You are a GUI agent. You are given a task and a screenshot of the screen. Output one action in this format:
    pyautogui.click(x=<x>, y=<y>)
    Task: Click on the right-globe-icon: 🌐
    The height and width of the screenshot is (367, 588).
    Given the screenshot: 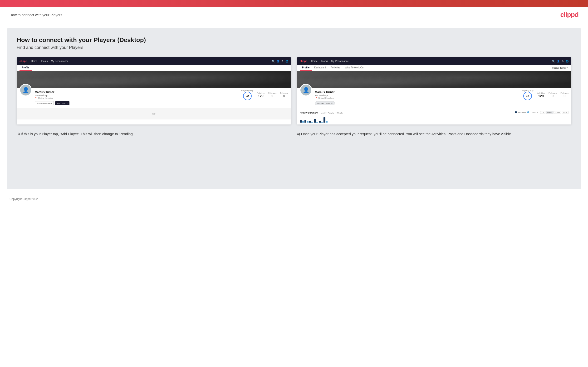 What is the action you would take?
    pyautogui.click(x=567, y=61)
    